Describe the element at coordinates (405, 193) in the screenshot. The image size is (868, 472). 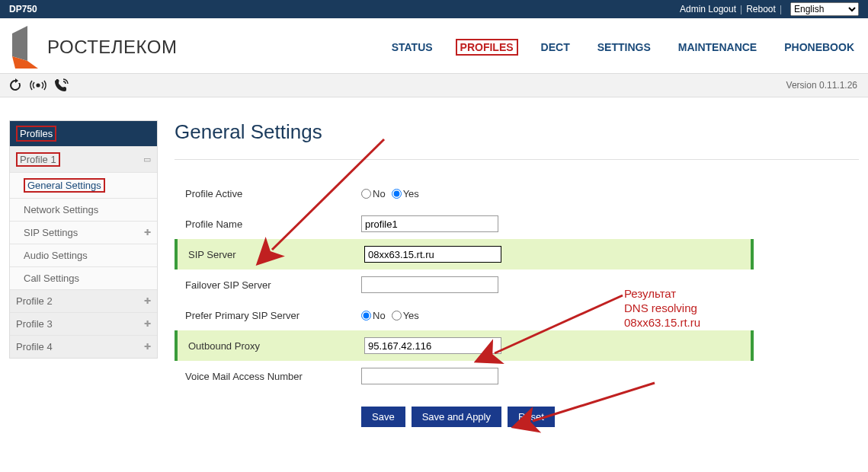
I see `profile-active-yes: Yes` at that location.